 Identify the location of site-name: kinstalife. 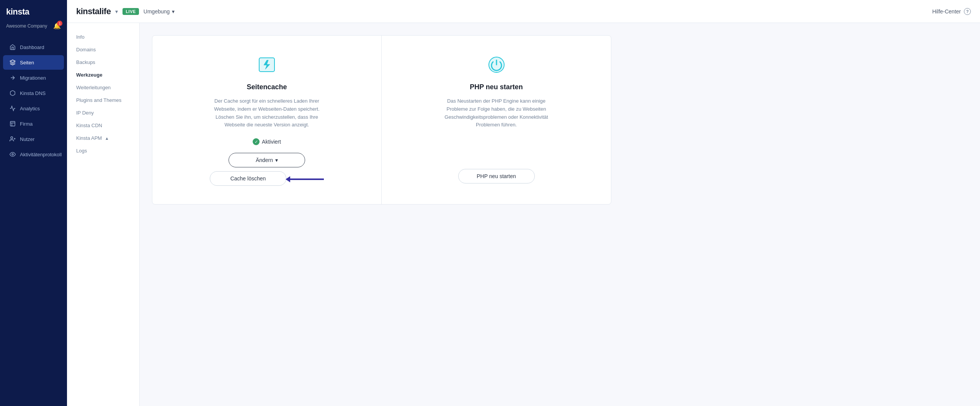
(93, 11).